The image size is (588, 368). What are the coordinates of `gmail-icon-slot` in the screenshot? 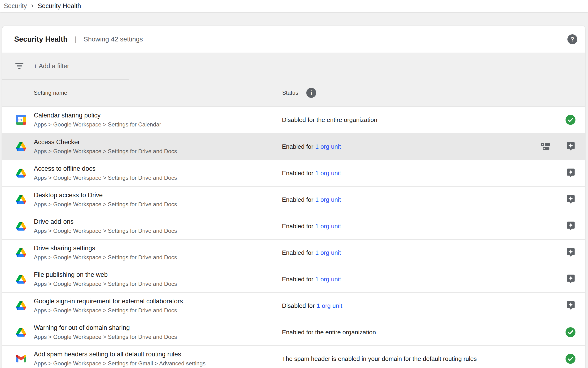 It's located at (21, 359).